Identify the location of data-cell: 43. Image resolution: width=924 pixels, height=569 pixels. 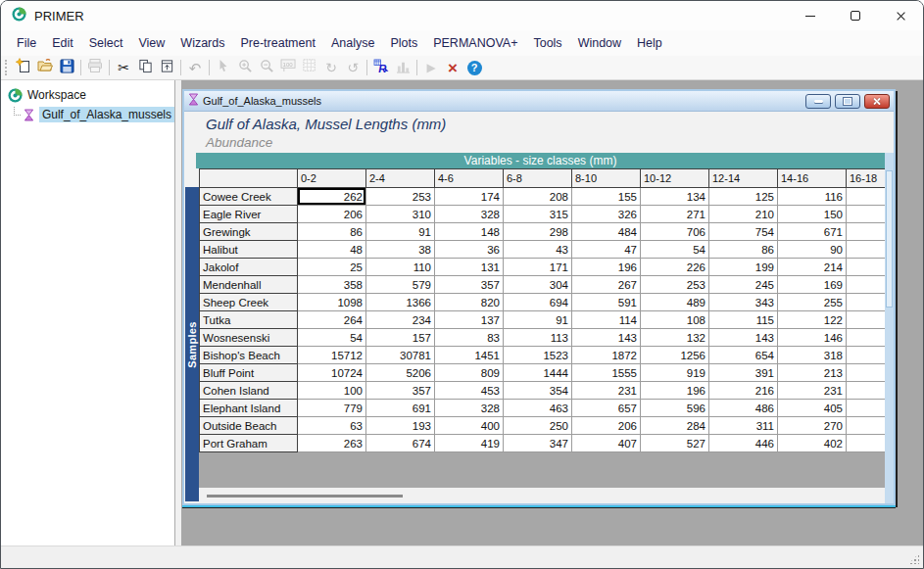
(538, 250).